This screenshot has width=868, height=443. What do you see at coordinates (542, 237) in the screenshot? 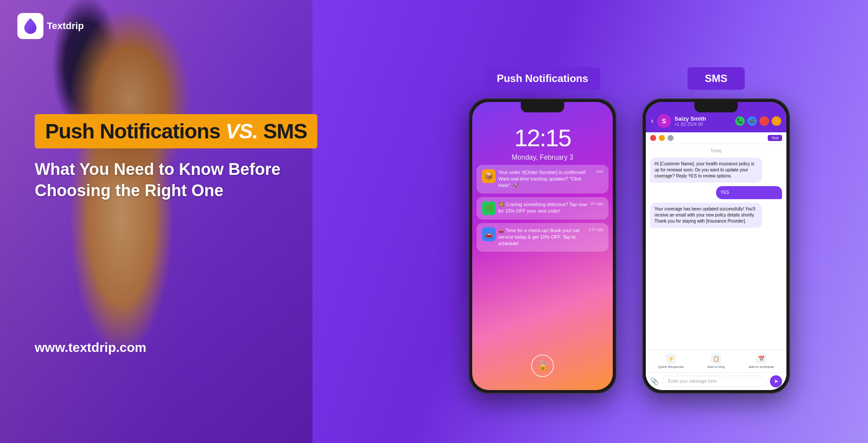
I see `notif-row-3: 🚗 🚗 Time for a check-up! Book your car s…` at bounding box center [542, 237].